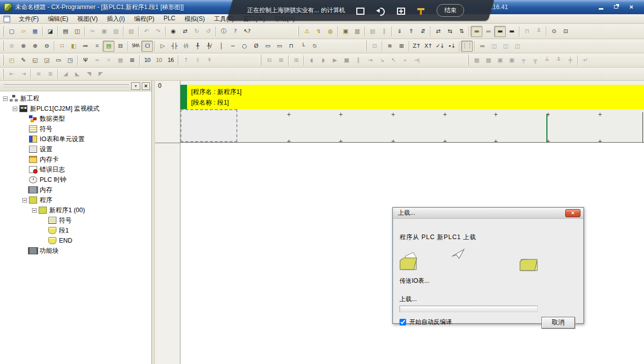 The image size is (644, 364). I want to click on cross-reference-button: Ψ, so click(85, 60).